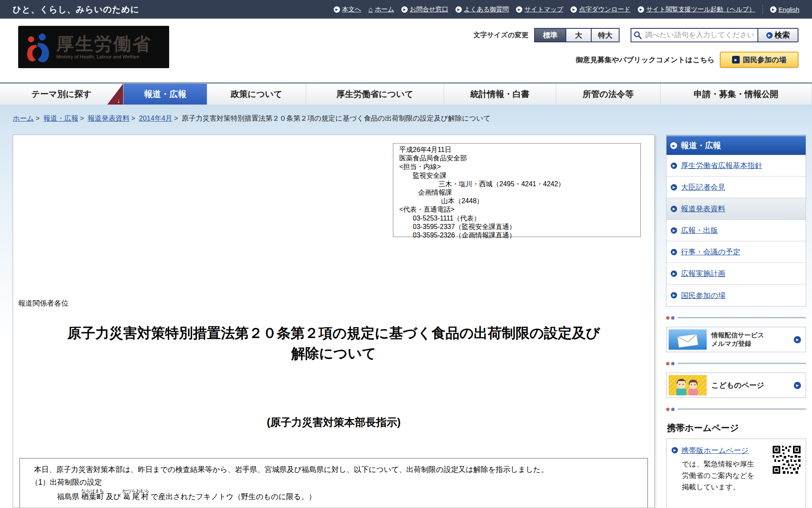  Describe the element at coordinates (697, 9) in the screenshot. I see `link-accessibility-tool: ▶サイト閲覧支援ツール起動（ヘルプ）` at that location.